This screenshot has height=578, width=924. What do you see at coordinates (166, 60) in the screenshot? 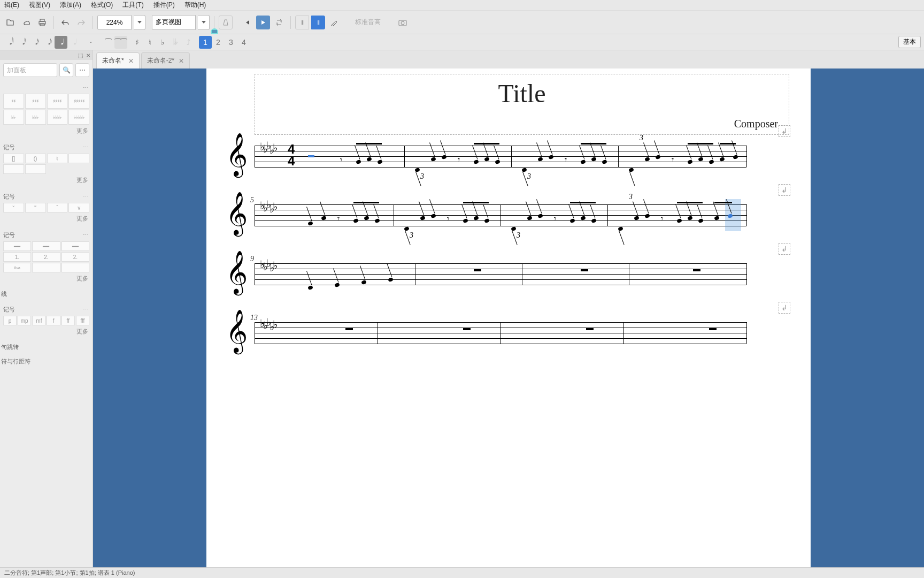
I see `tab-untitled-2: 未命名-2*✕` at bounding box center [166, 60].